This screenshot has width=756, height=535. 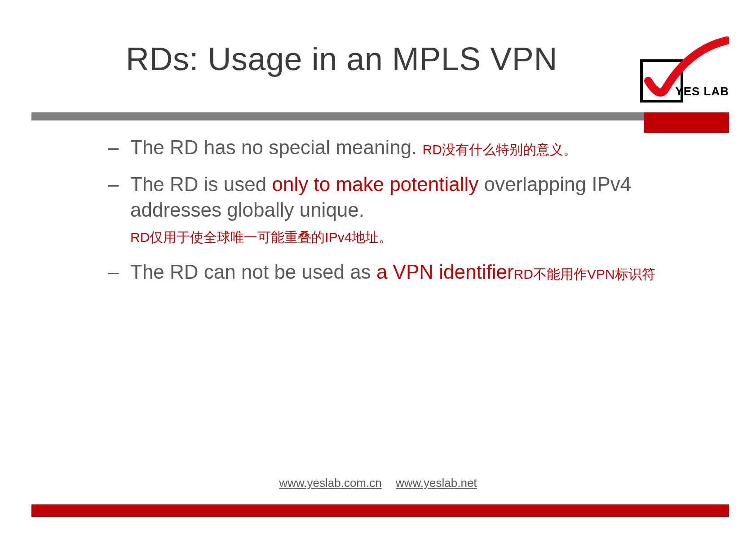 I want to click on slide-title: RDs: Usage in an MPLS VPN, so click(x=341, y=59).